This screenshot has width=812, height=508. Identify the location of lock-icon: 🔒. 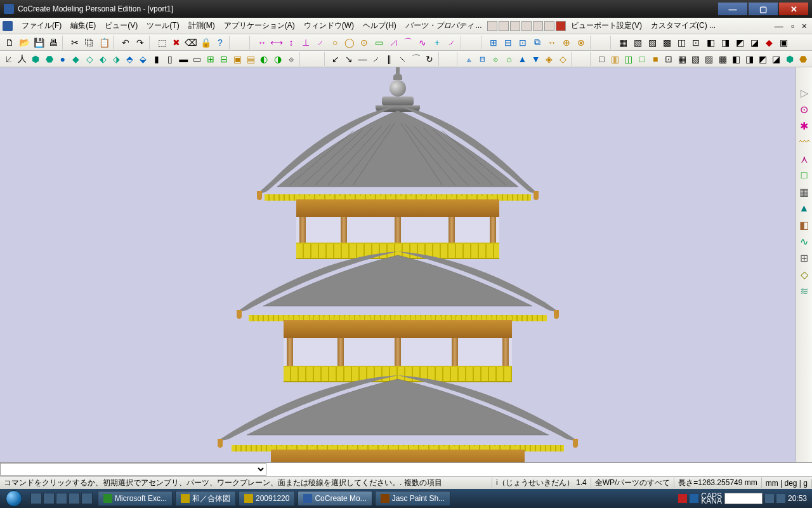
(206, 43).